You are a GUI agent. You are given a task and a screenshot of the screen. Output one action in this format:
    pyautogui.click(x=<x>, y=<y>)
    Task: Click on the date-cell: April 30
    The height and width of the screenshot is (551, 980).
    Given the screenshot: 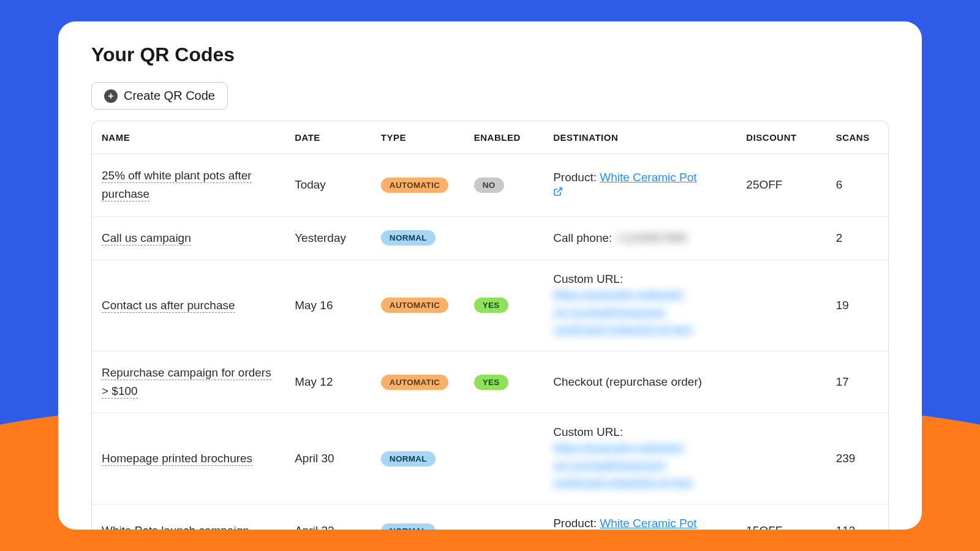 What is the action you would take?
    pyautogui.click(x=328, y=459)
    